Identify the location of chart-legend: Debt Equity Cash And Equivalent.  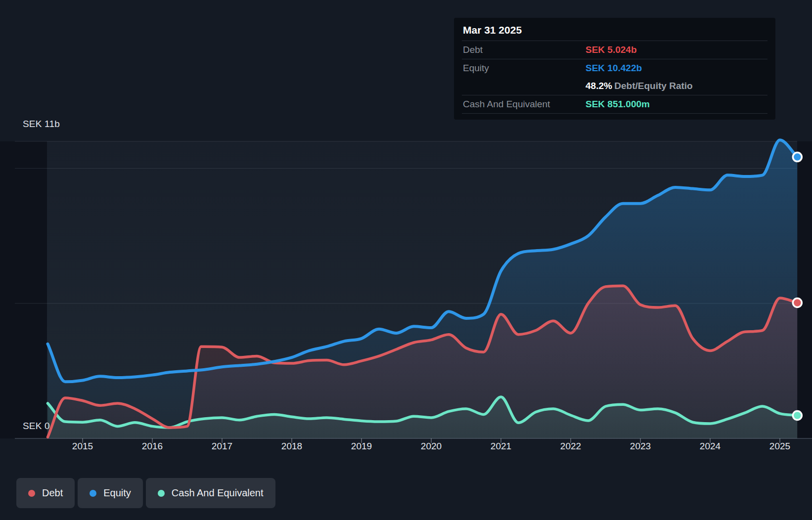
(146, 493).